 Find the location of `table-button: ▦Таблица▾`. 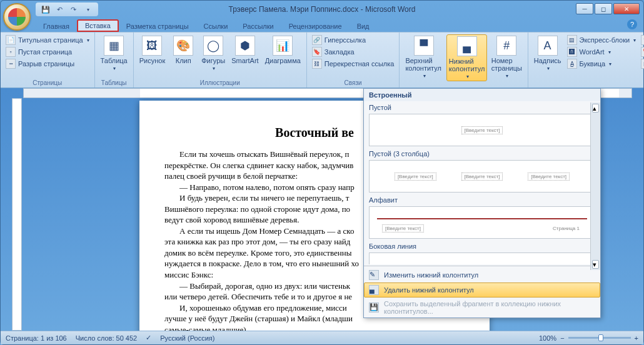

table-button: ▦Таблица▾ is located at coordinates (114, 54).